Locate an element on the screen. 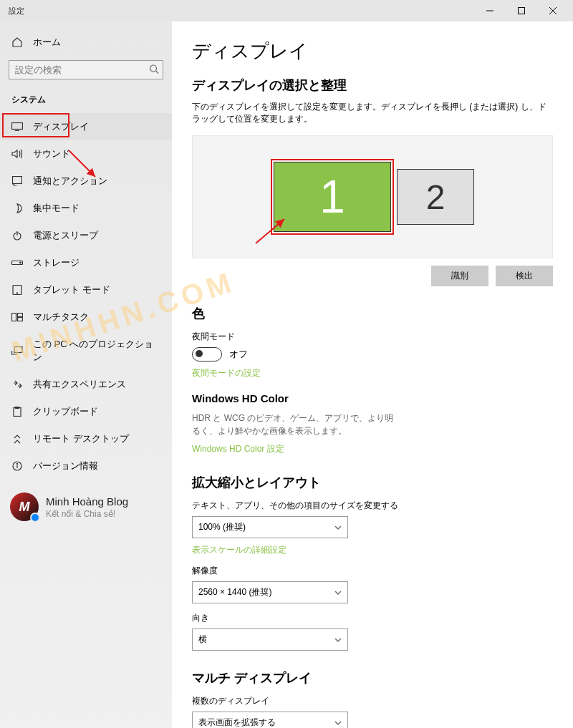 This screenshot has width=573, height=728. annotation-highlight: 1 is located at coordinates (332, 197).